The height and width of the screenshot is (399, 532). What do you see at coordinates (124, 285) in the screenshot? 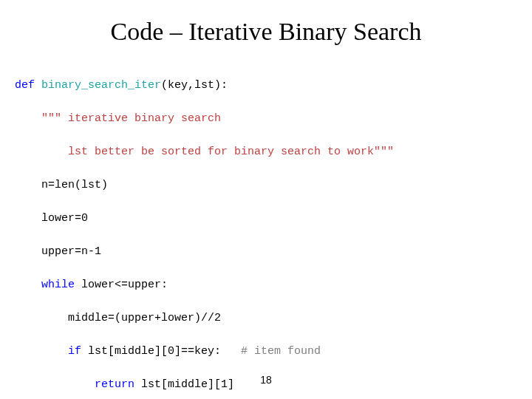
I see `code-text: lower<=upper:` at bounding box center [124, 285].